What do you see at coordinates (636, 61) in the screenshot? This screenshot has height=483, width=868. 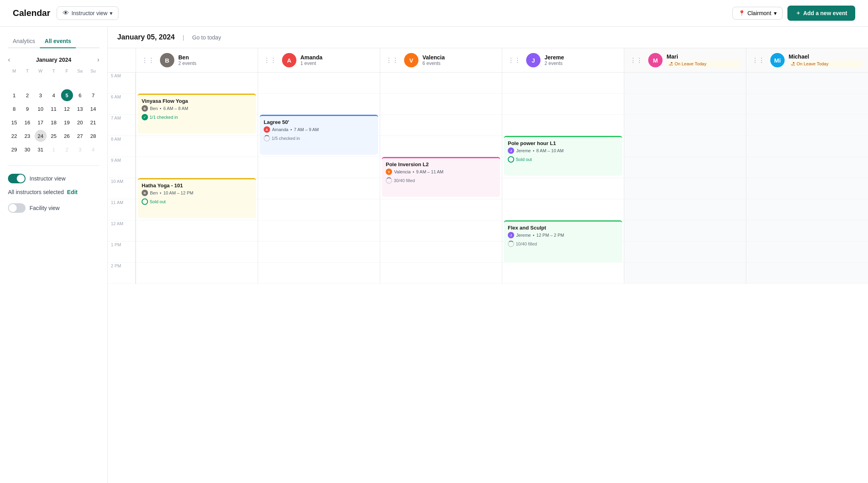 I see `drag-handle-mari: ⋮⋮` at bounding box center [636, 61].